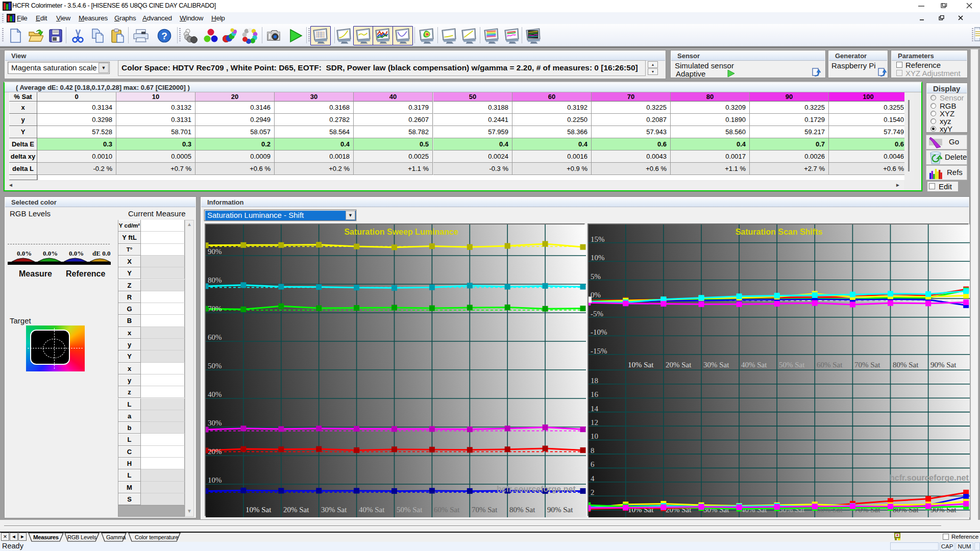 This screenshot has width=980, height=551. What do you see at coordinates (596, 295) in the screenshot?
I see `svg-text: 0%` at bounding box center [596, 295].